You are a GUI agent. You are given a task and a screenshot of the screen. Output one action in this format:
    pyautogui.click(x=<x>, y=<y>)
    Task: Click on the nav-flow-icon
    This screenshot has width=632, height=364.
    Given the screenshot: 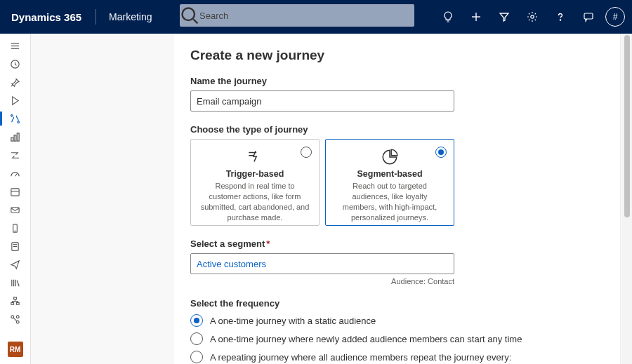 What is the action you would take?
    pyautogui.click(x=15, y=155)
    